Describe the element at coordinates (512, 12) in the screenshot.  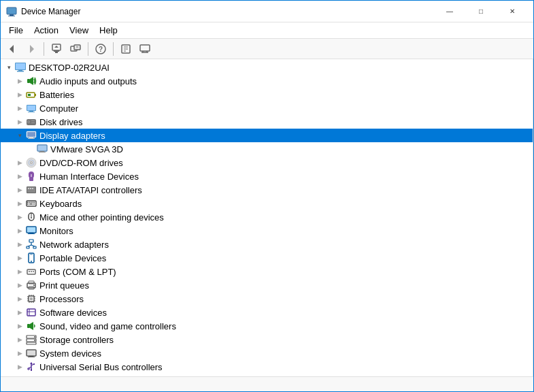
I see `close-button: ✕` at that location.